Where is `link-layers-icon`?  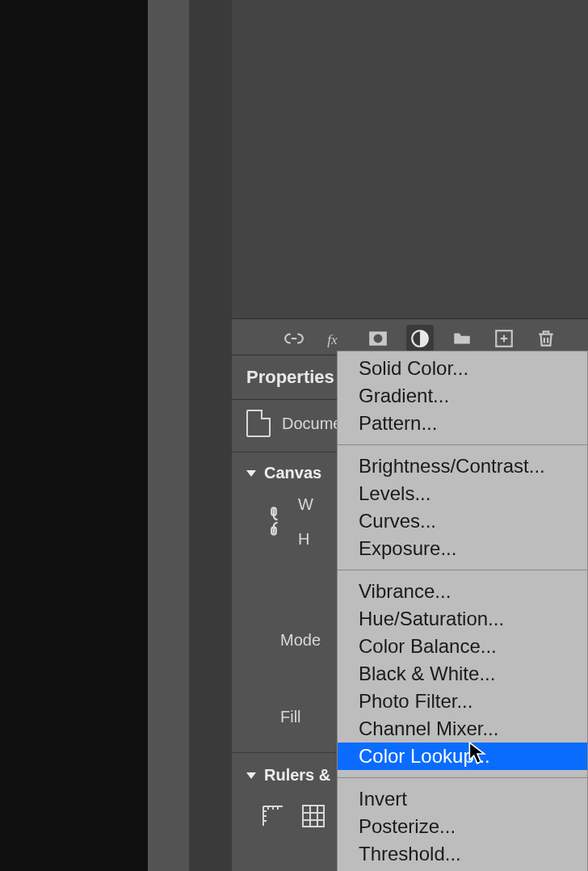
link-layers-icon is located at coordinates (294, 339).